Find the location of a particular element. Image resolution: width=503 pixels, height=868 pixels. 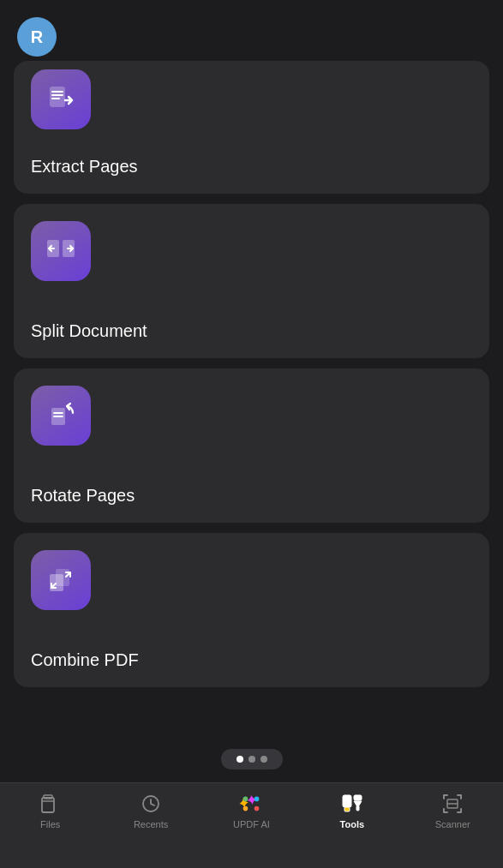

tab-updf-ai-label: UPDF AI is located at coordinates (252, 824).